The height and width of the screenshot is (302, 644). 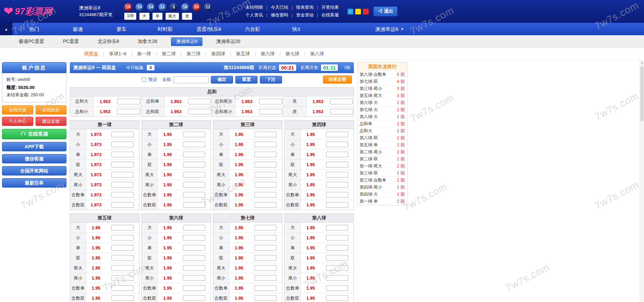 I want to click on top-link: 在线客服, so click(x=330, y=15).